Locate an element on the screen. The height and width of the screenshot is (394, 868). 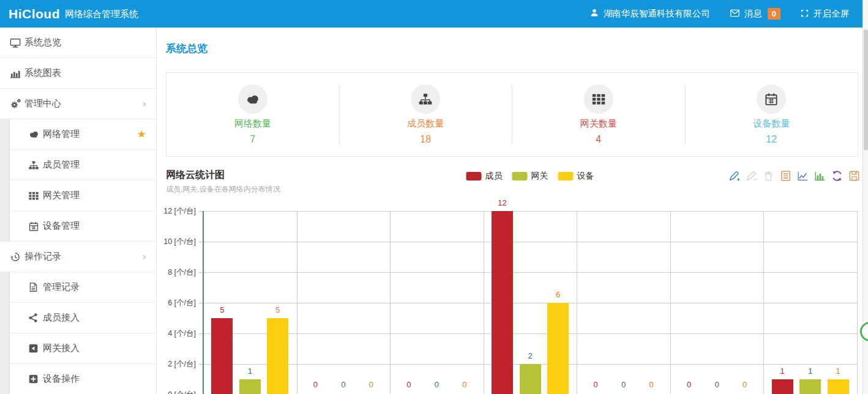
sidebar-item-device-management: 设备管理 is located at coordinates (78, 226).